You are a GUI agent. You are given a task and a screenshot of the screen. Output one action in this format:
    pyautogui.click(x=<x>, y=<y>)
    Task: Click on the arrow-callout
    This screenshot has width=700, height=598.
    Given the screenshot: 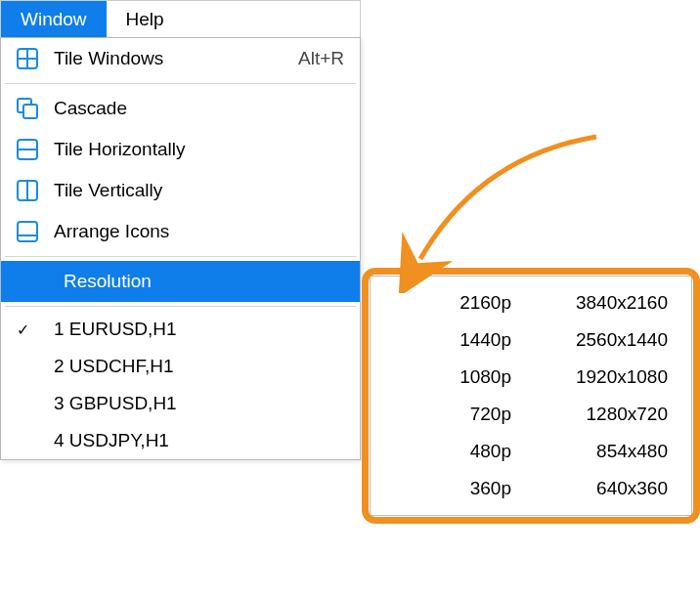 What is the action you would take?
    pyautogui.click(x=518, y=210)
    